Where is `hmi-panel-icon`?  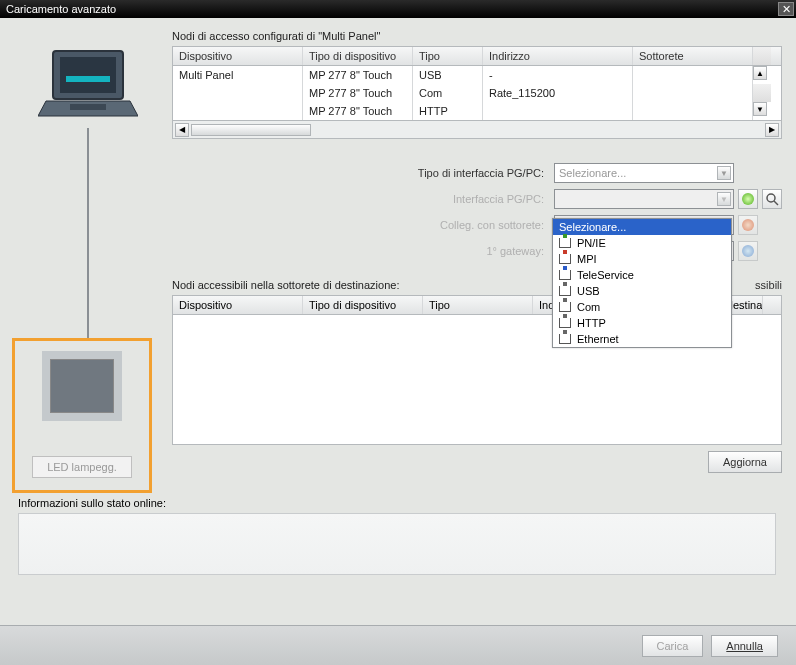 hmi-panel-icon is located at coordinates (82, 386).